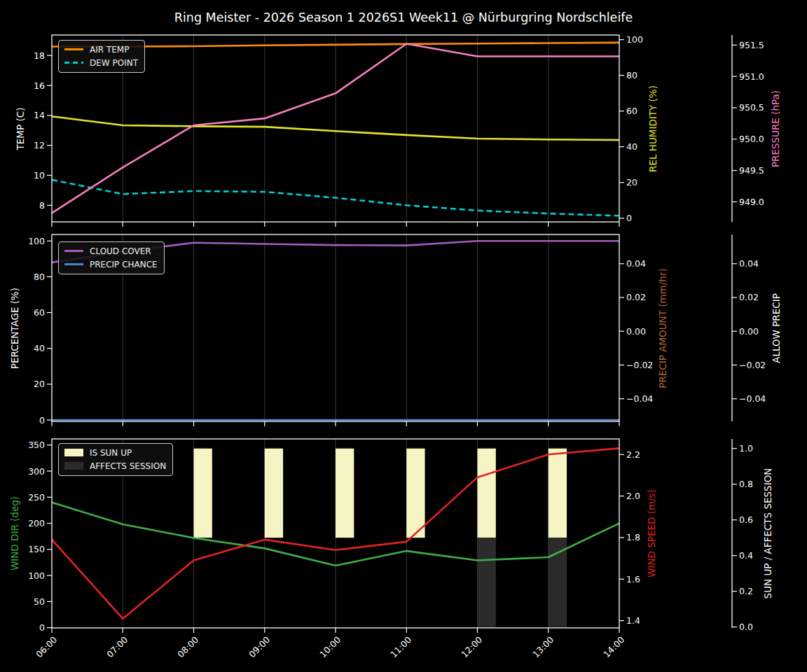 This screenshot has width=807, height=672. Describe the element at coordinates (752, 108) in the screenshot. I see `tick-label: 950.5` at that location.